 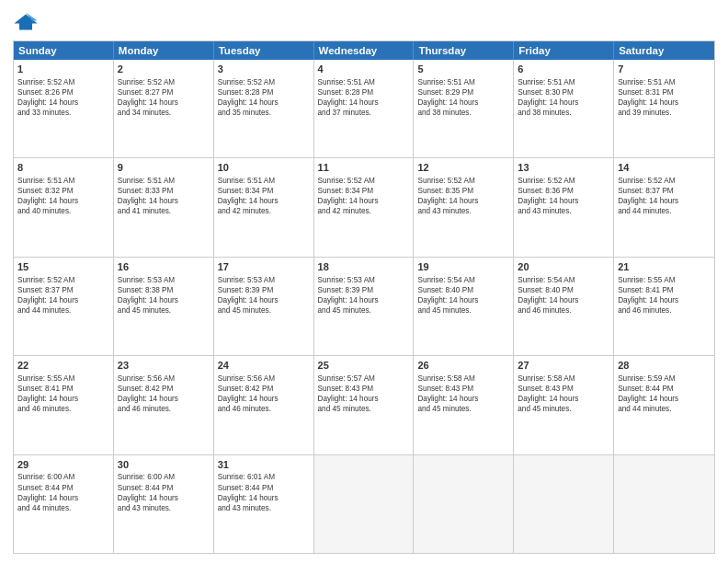 What do you see at coordinates (164, 92) in the screenshot?
I see `day-info-line: Sunset: 8:27 PM` at bounding box center [164, 92].